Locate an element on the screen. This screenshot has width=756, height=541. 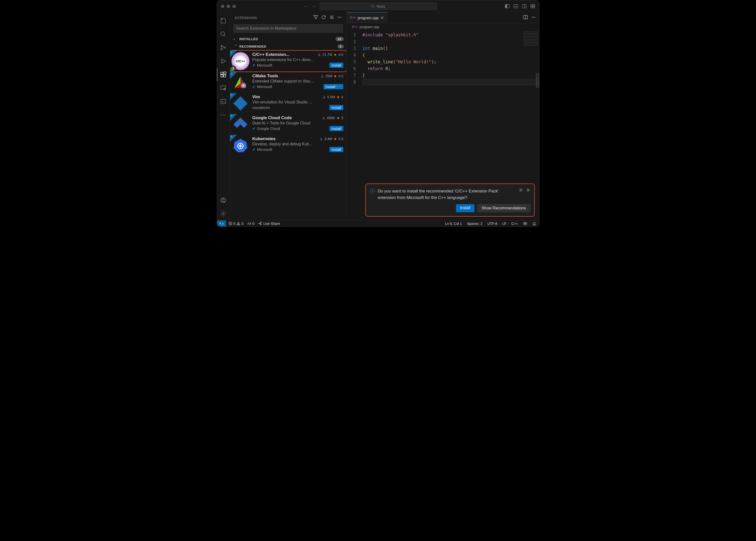
editor-tab-program: C++ program.cpp ✕ is located at coordinates (367, 18).